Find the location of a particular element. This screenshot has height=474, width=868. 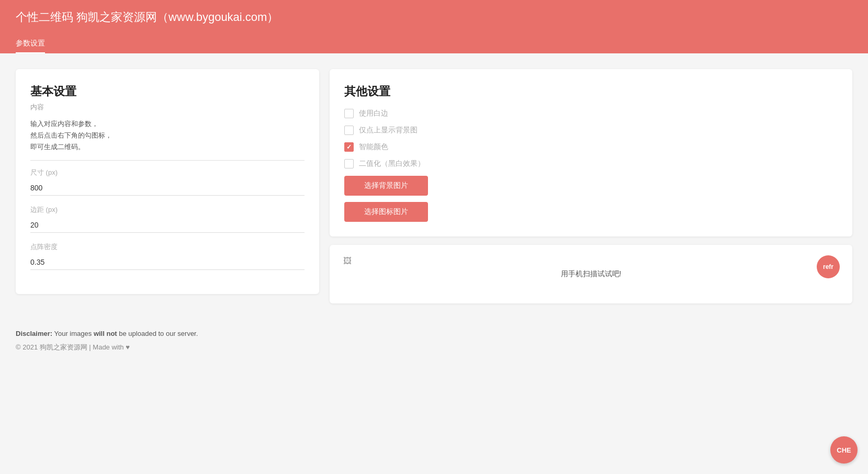

select-icon-button: 选择图标图片 is located at coordinates (386, 212).